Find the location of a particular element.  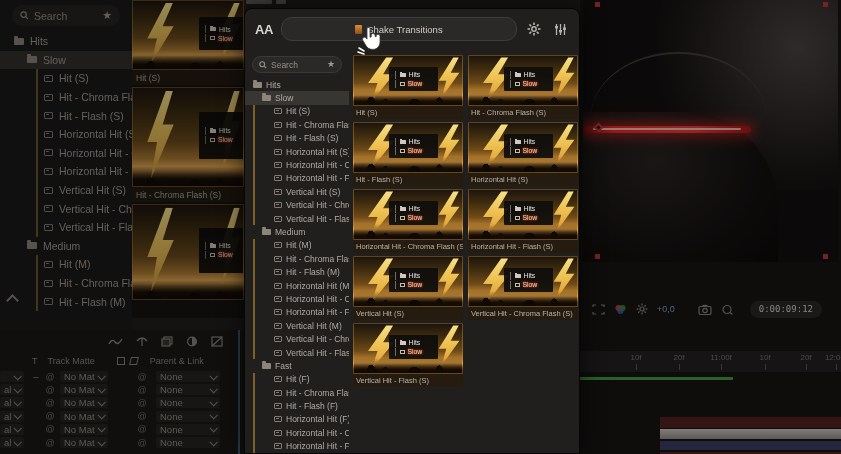

render-wave-icon is located at coordinates (116, 342).